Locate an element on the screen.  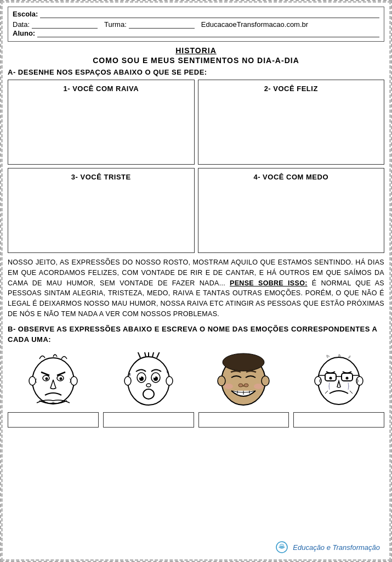
data-label: Data: is located at coordinates (21, 24).